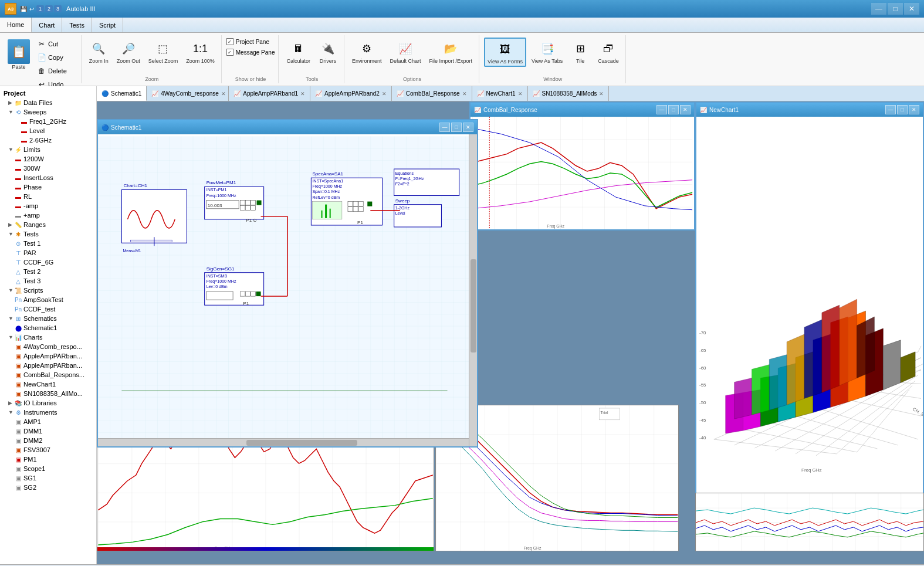  Describe the element at coordinates (468, 127) in the screenshot. I see `schematic1-close: ✕` at that location.